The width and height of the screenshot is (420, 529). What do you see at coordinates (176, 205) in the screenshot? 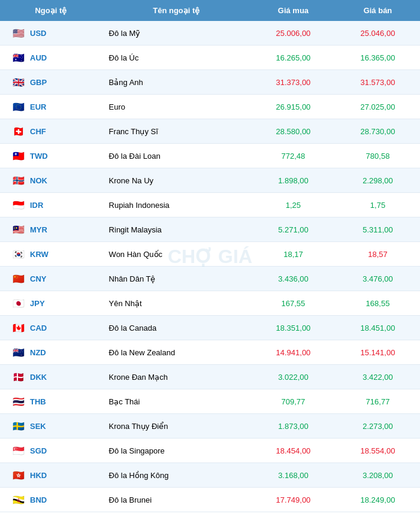
I see `currency-name: Rupiah Indonesia` at bounding box center [176, 205].